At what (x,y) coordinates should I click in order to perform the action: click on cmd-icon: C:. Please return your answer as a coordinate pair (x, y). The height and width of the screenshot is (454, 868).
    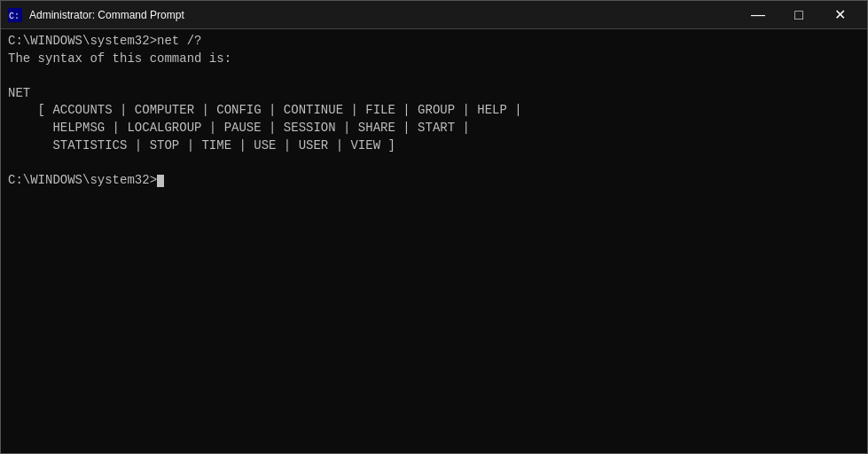
    Looking at the image, I should click on (15, 15).